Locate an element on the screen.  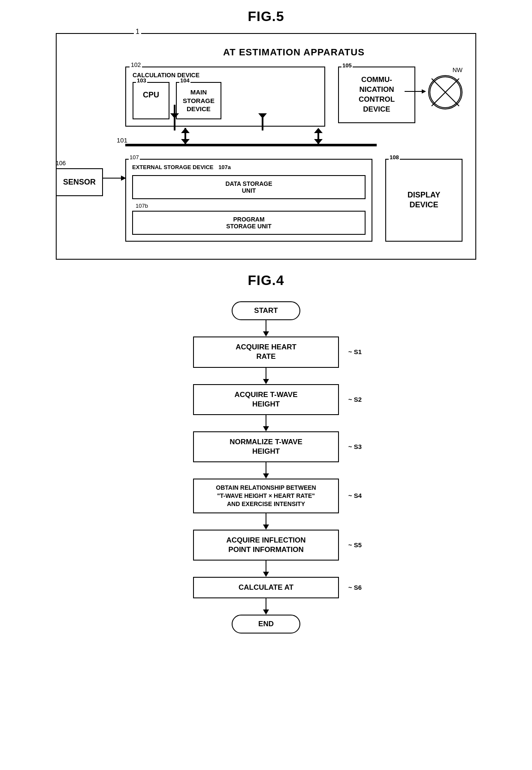
flow-s5-step: ~ S5 is located at coordinates (355, 545).